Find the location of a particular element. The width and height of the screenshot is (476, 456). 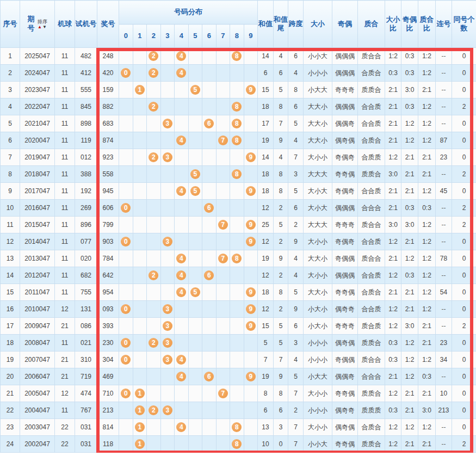

table-row: 22200404711767213123662小小小偶奇奇质质质0:32:13:… is located at coordinates (238, 410).